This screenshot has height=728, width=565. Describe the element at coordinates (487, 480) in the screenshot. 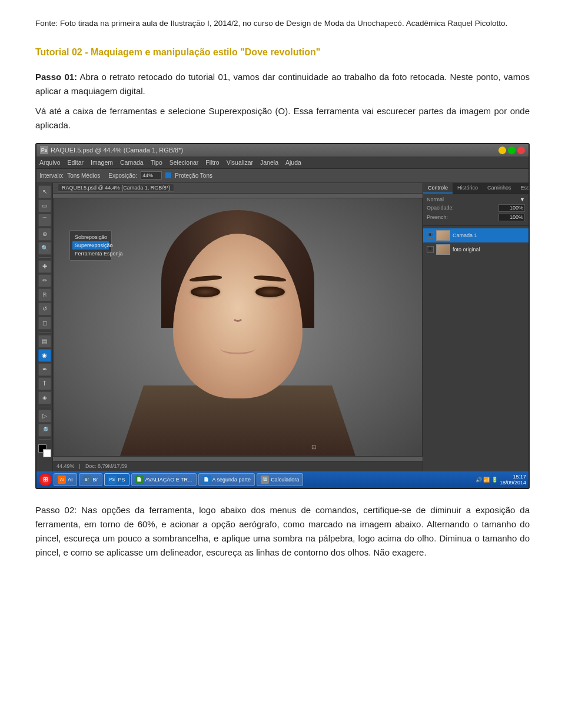

I see `ps-systray-icons: 🔊 📶 🔋` at that location.